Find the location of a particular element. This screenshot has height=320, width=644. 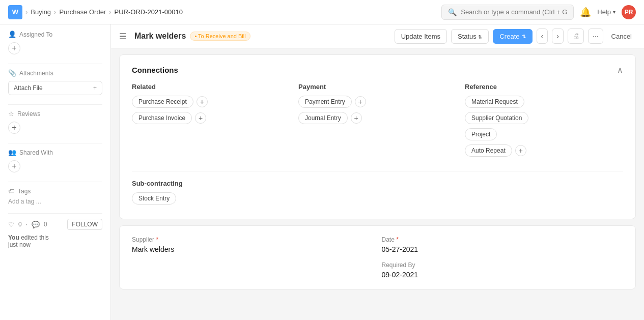

subcontracting-section: Sub-contracting Stock Entry is located at coordinates (378, 188).